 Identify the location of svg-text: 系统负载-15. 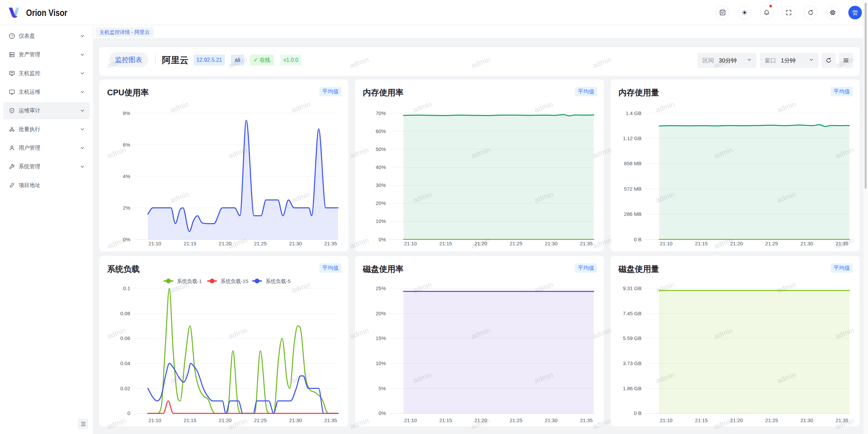
(235, 281).